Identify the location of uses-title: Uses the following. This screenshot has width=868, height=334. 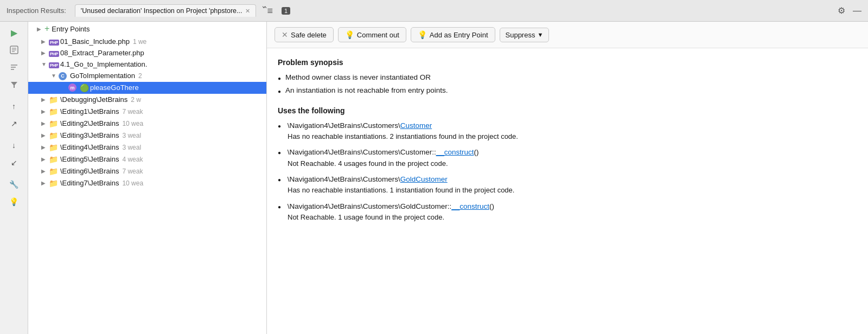
(567, 111).